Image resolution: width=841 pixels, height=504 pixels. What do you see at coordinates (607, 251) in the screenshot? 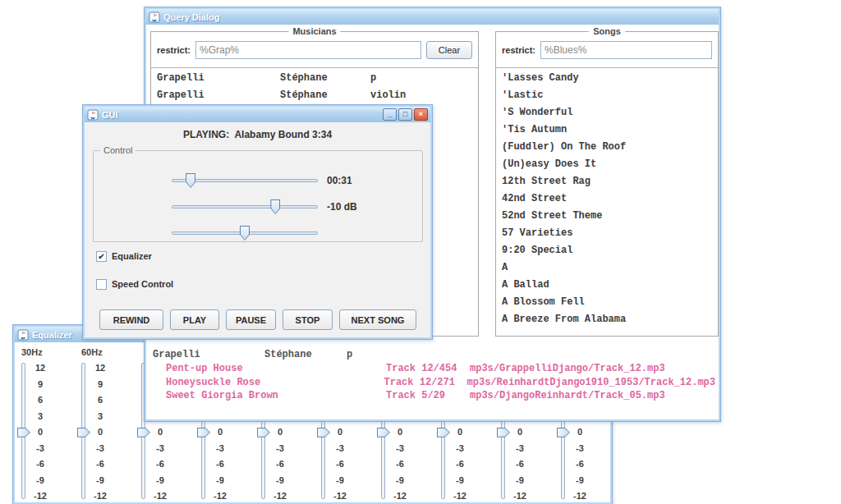
I see `song-list-item: 9:20 Special` at bounding box center [607, 251].